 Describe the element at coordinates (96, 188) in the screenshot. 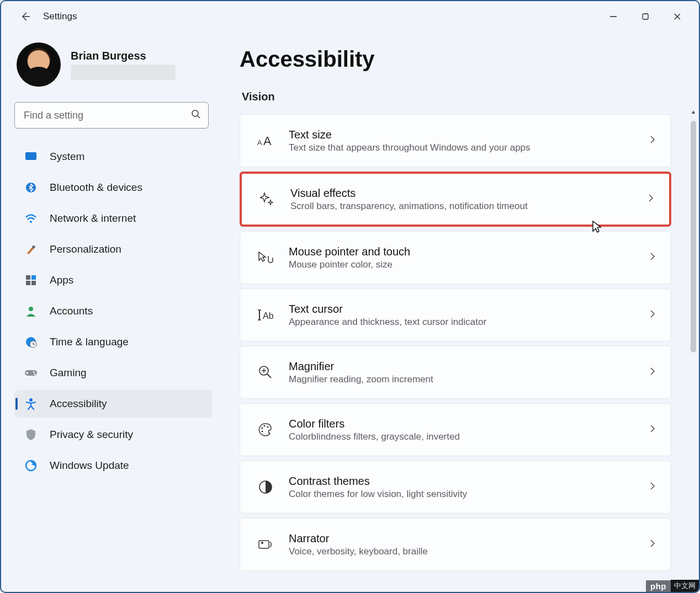

I see `nav-label: Bluetooth & devices` at that location.